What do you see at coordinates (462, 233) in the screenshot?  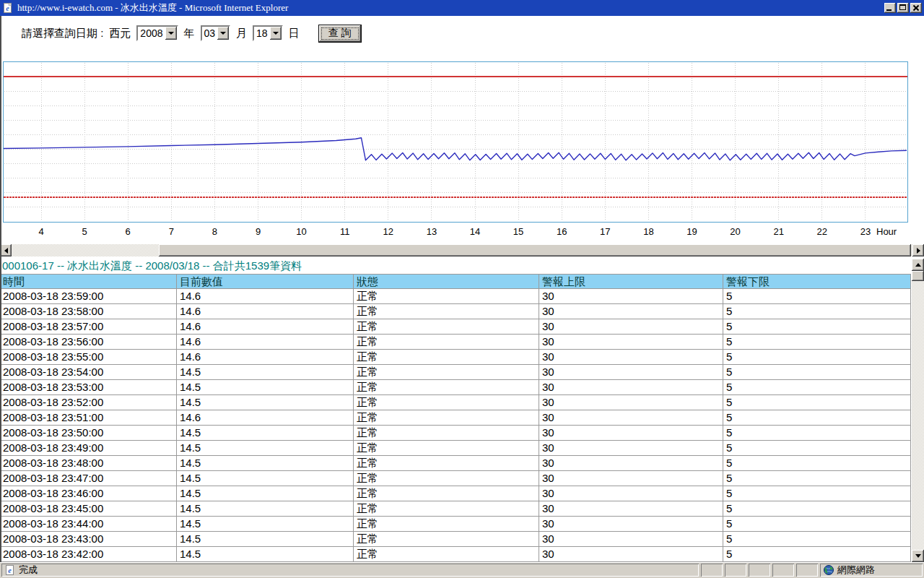 I see `chart-x-axis: Hour 4567891011121314151617181920212223` at bounding box center [462, 233].